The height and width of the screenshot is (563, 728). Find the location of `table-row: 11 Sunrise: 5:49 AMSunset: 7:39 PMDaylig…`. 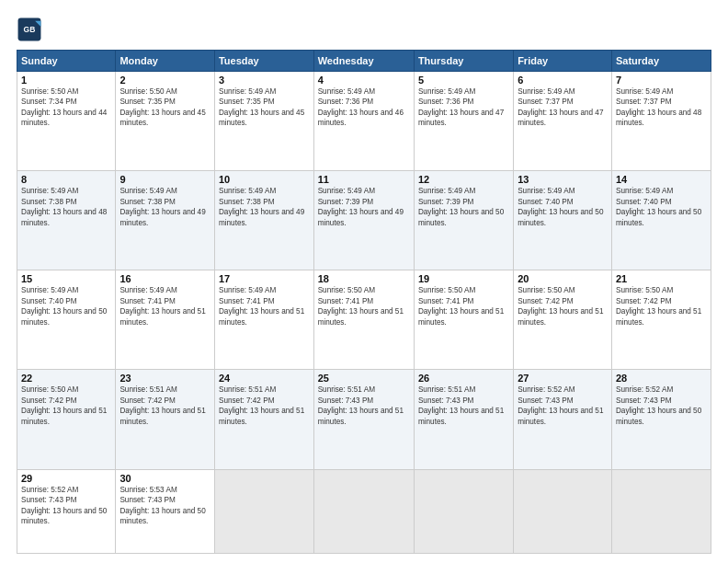

table-row: 11 Sunrise: 5:49 AMSunset: 7:39 PMDaylig… is located at coordinates (364, 221).